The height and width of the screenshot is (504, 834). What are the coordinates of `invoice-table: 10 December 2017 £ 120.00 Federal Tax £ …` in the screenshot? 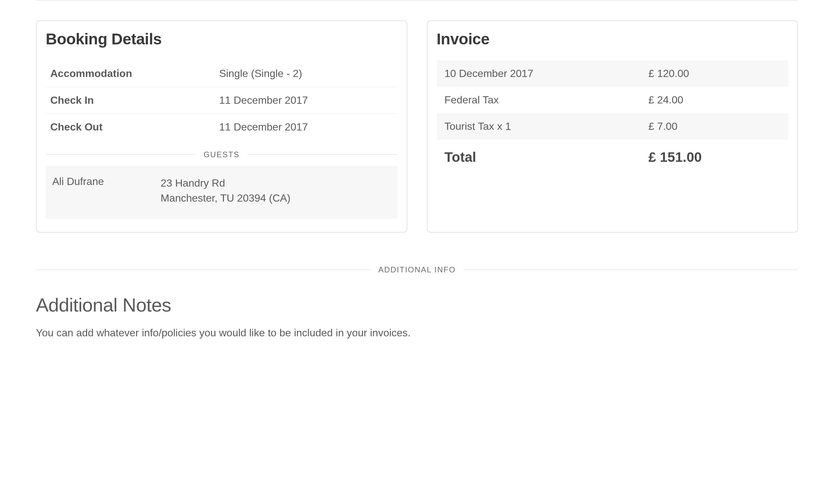 It's located at (613, 116).